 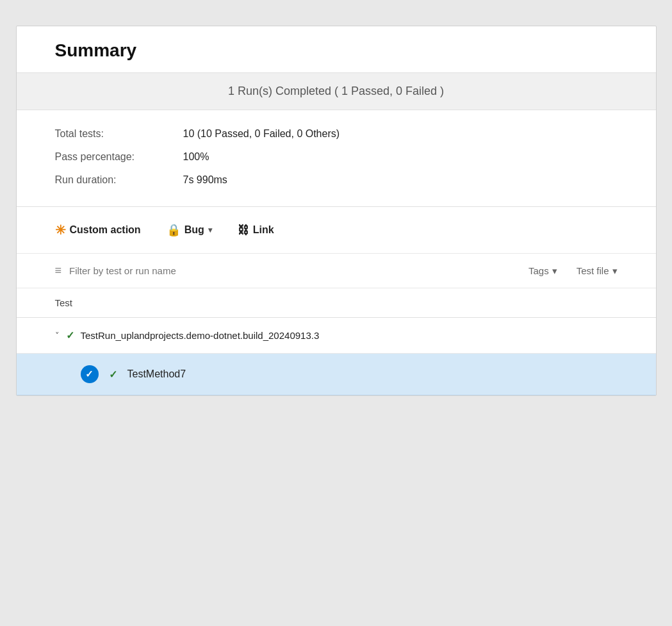 What do you see at coordinates (336, 374) in the screenshot?
I see `test-method-row: ✓ ✓ TestMethod7` at bounding box center [336, 374].